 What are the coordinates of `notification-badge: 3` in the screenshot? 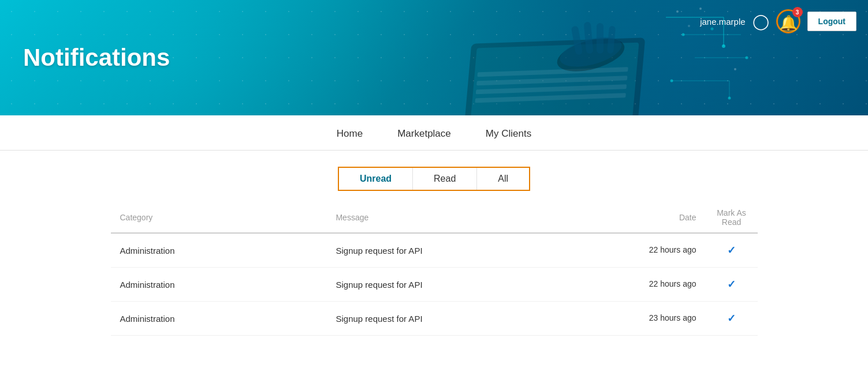 It's located at (798, 12).